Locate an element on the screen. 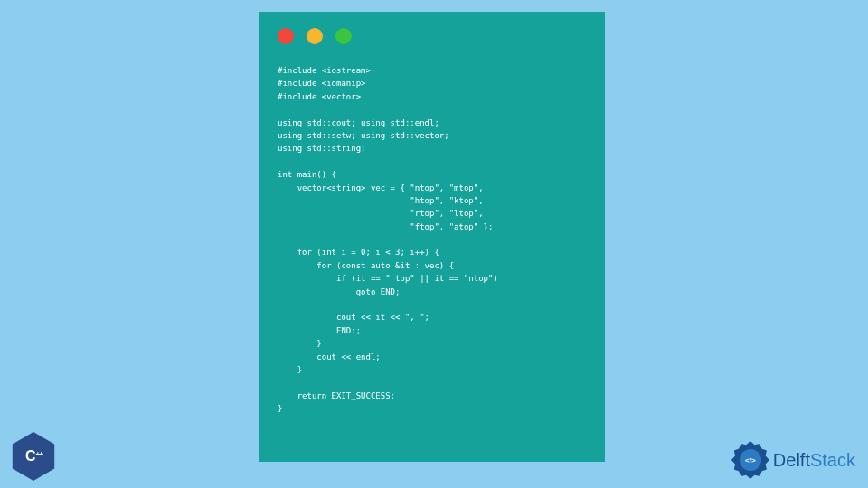  code-line: for (const auto &it : vec) { is located at coordinates (365, 266).